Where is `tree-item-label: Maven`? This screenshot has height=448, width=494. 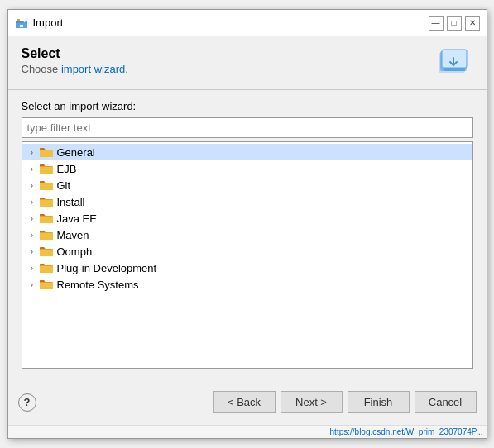
tree-item-label: Maven is located at coordinates (73, 235).